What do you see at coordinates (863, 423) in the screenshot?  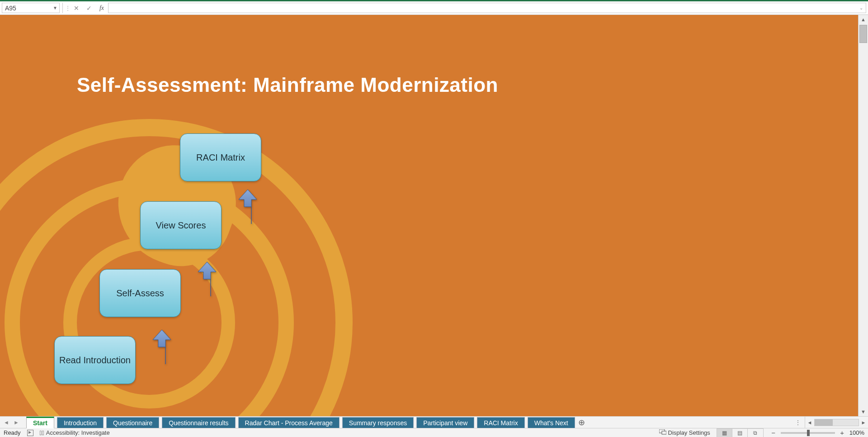 I see `scroll-right-button: ►` at bounding box center [863, 423].